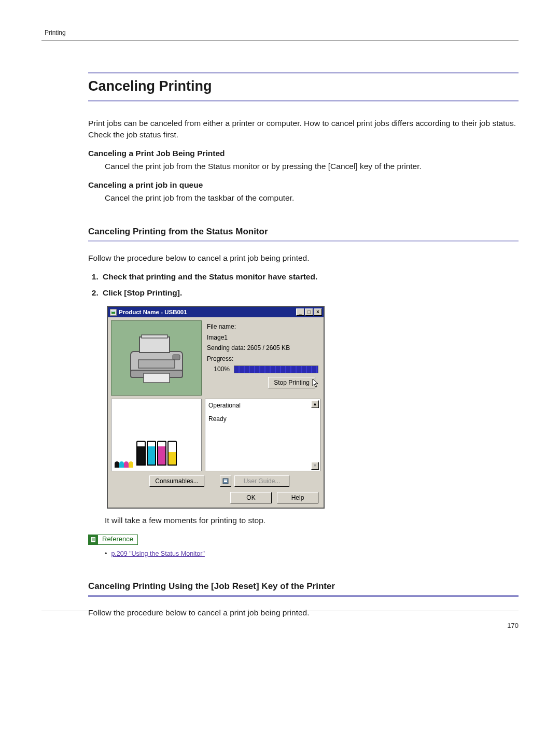  I want to click on h2a-rule, so click(303, 242).